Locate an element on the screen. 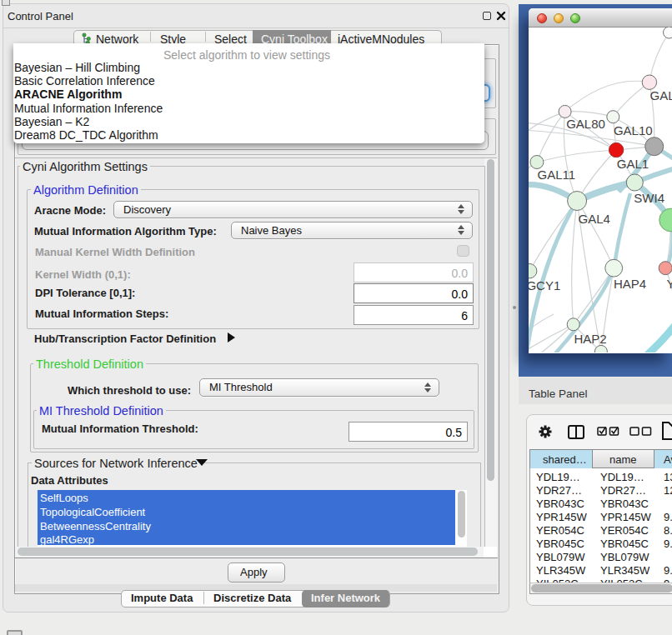 The width and height of the screenshot is (672, 635). svg-text: HAP4 is located at coordinates (630, 283).